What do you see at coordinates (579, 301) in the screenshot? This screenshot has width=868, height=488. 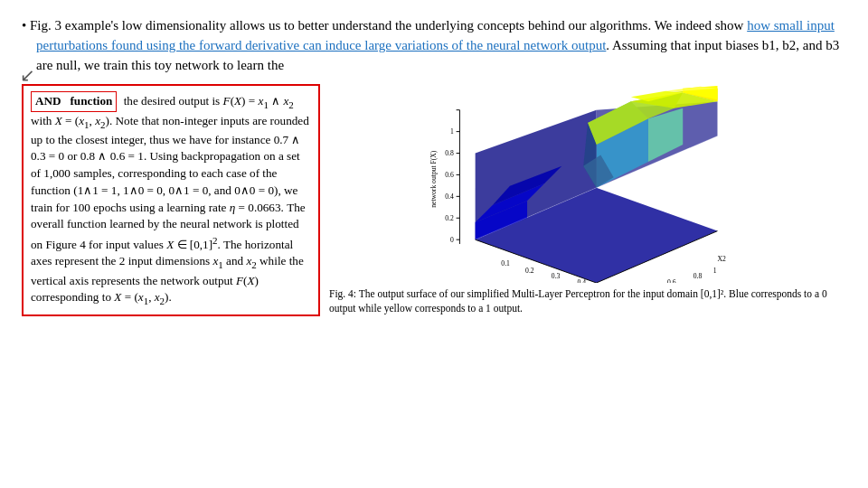 I see `fig-caption-text: Fig. 4: The output surface of our simpli…` at bounding box center [579, 301].